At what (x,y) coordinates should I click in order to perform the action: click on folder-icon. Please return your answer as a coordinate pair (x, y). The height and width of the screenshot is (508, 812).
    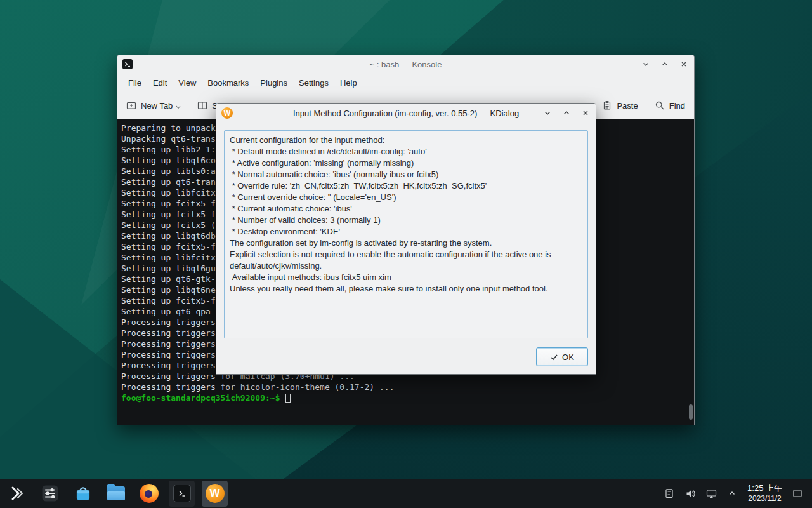
    Looking at the image, I should click on (116, 493).